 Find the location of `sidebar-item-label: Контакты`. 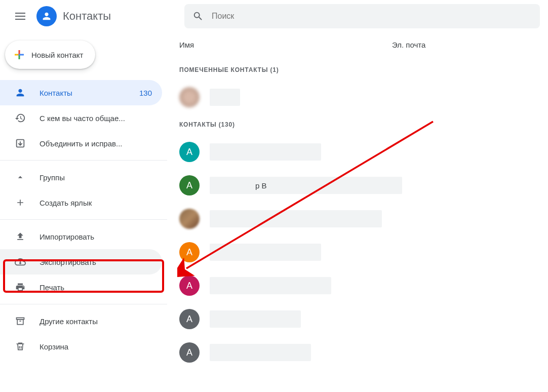

sidebar-item-label: Контакты is located at coordinates (89, 93).